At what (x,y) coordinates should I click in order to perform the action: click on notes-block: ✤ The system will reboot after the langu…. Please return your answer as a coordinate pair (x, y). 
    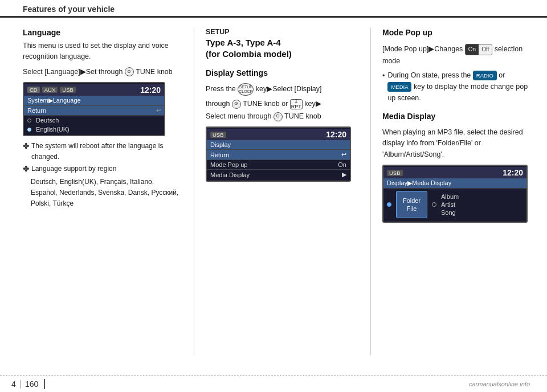
    Looking at the image, I should click on (103, 175).